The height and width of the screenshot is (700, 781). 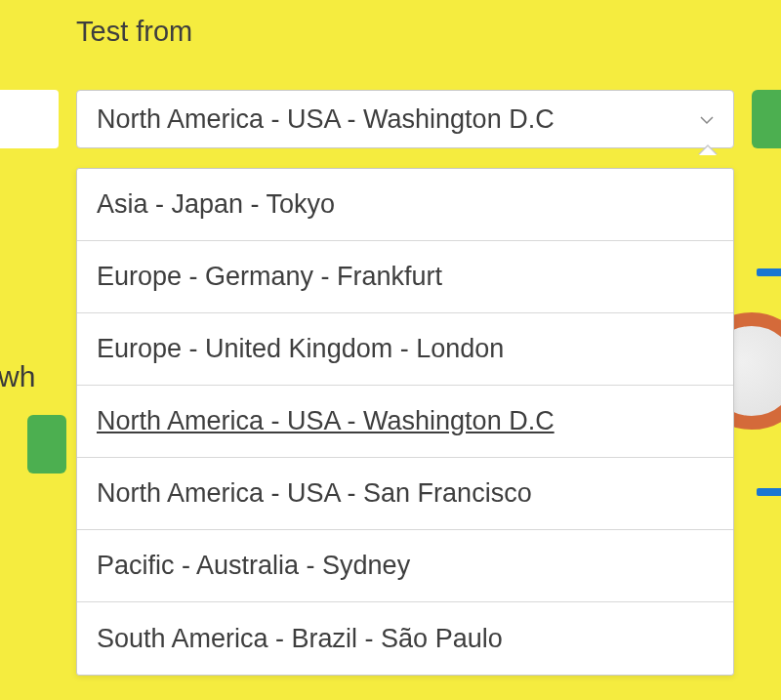 What do you see at coordinates (405, 638) in the screenshot?
I see `location-dropdown-option: South America - Brazil - São Paulo` at bounding box center [405, 638].